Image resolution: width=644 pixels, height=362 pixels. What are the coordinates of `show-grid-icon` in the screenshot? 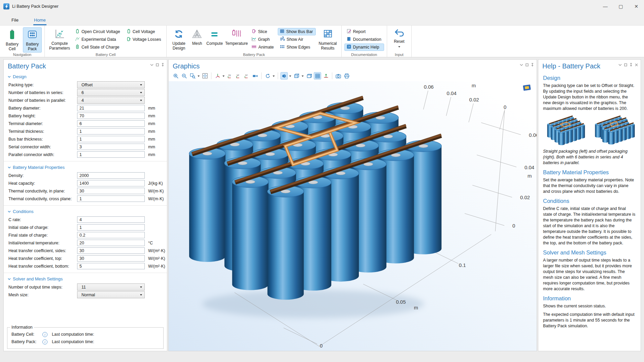 It's located at (317, 76).